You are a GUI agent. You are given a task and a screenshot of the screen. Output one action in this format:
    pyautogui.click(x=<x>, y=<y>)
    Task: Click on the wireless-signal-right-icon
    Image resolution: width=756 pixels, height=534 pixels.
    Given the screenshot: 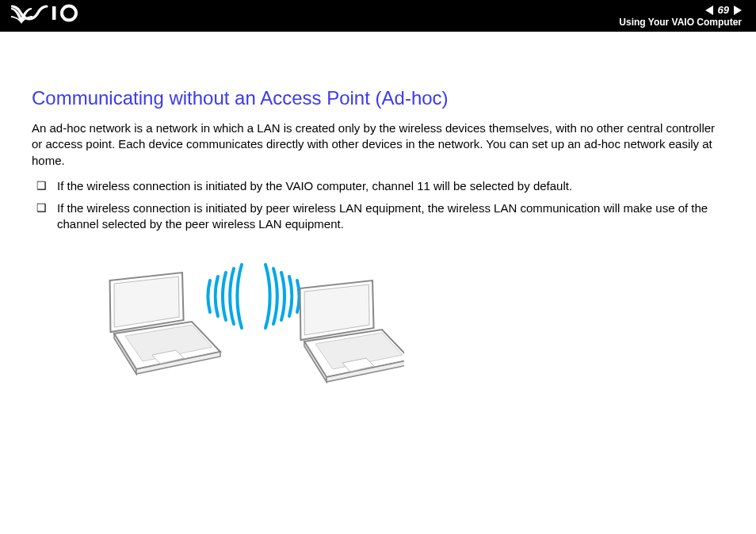 What is the action you would take?
    pyautogui.click(x=282, y=296)
    